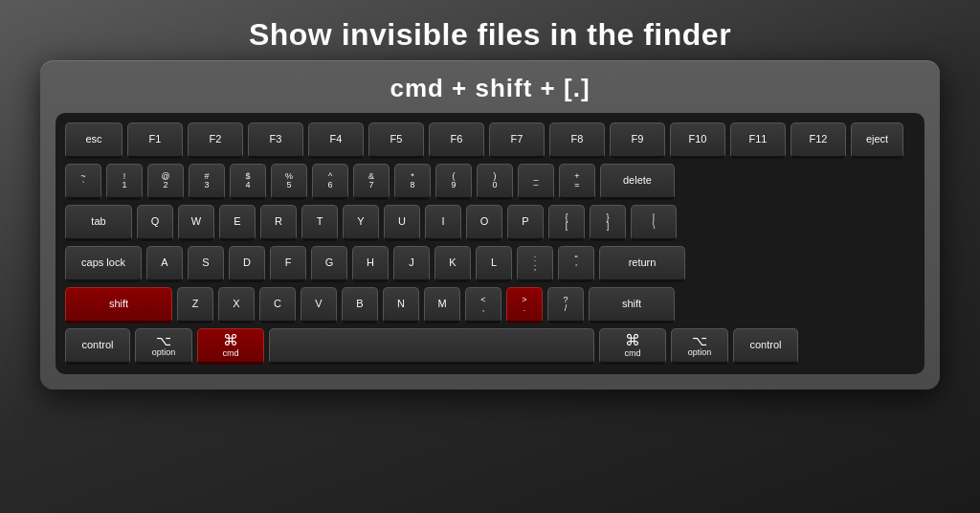 The width and height of the screenshot is (980, 513). Describe the element at coordinates (495, 182) in the screenshot. I see `key-0: )0` at that location.